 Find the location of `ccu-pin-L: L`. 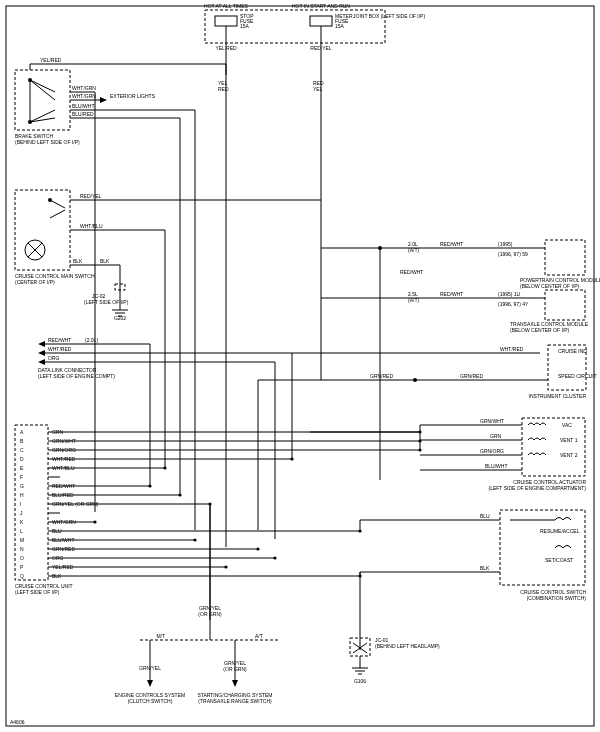

ccu-pin-L: L is located at coordinates (22, 531).